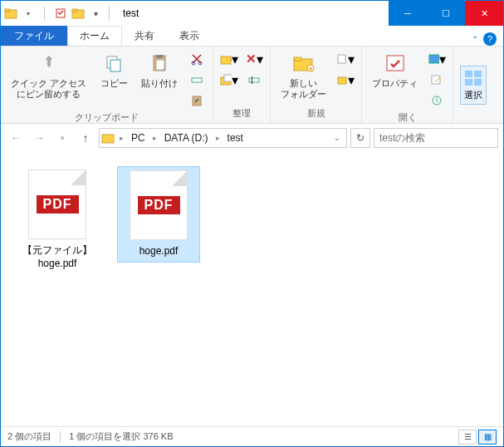 This screenshot has width=504, height=447. Describe the element at coordinates (48, 89) in the screenshot. I see `pin-label: クイック アクセス にピン留めする` at that location.